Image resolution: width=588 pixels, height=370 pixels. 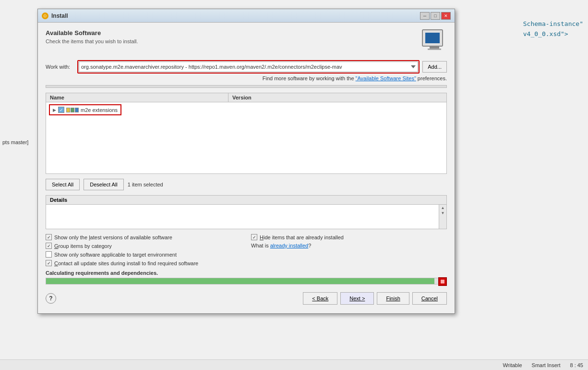 I want to click on progress-bar-fill, so click(x=240, y=281).